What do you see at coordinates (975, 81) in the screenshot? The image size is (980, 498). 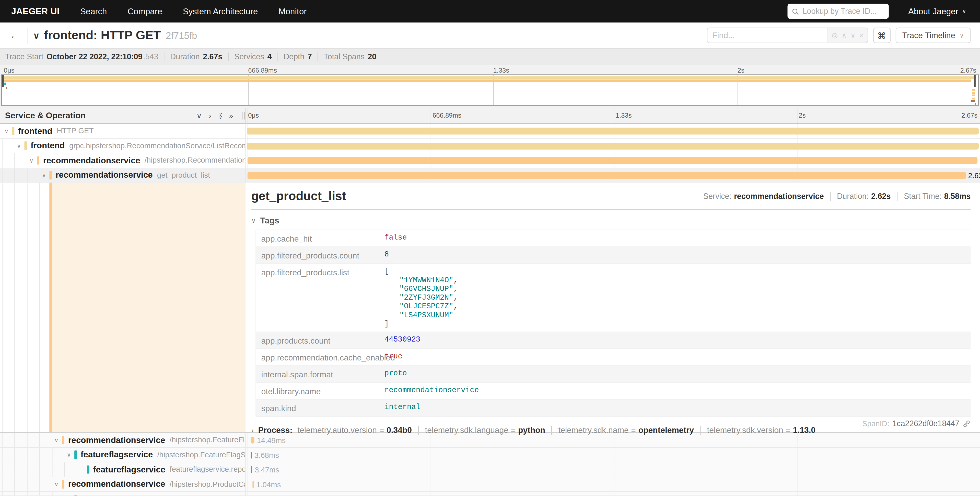 I see `minimap-right-scrub-handle` at bounding box center [975, 81].